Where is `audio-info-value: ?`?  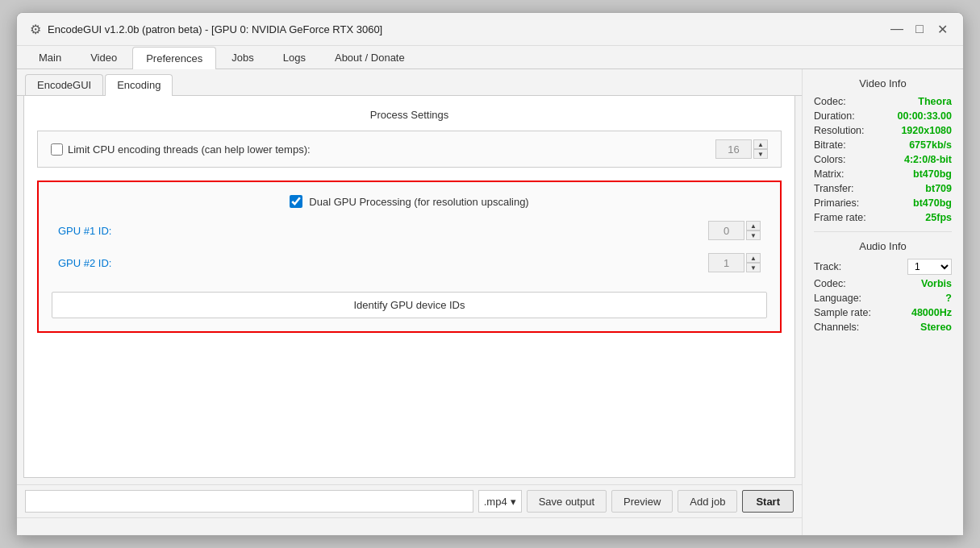 audio-info-value: ? is located at coordinates (949, 298).